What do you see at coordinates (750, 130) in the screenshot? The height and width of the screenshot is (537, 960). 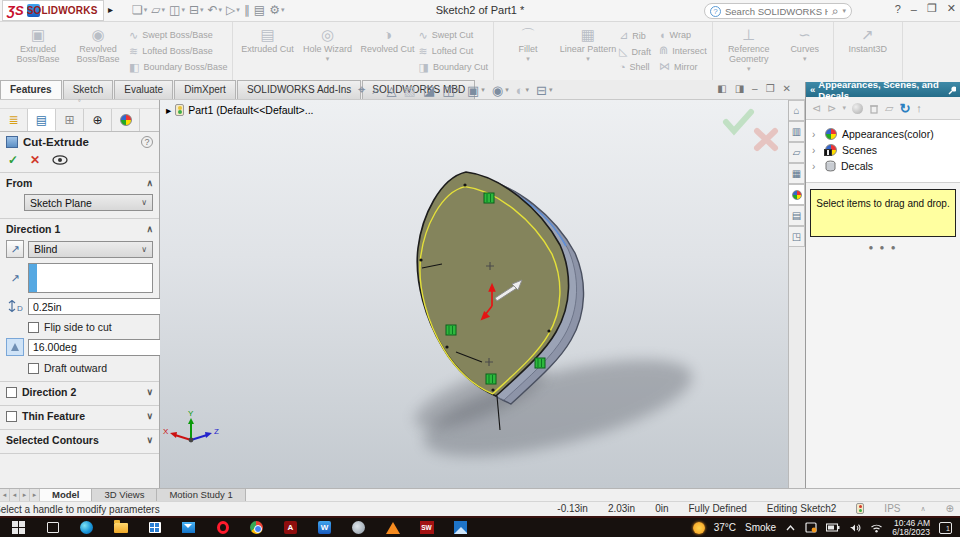 I see `confirmation-corner` at bounding box center [750, 130].